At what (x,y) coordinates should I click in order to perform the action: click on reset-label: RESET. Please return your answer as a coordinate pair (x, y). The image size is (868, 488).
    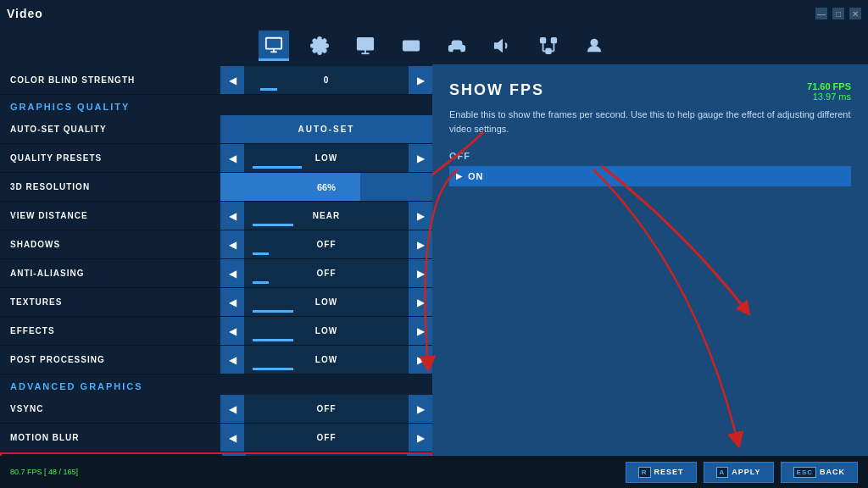
    Looking at the image, I should click on (670, 472).